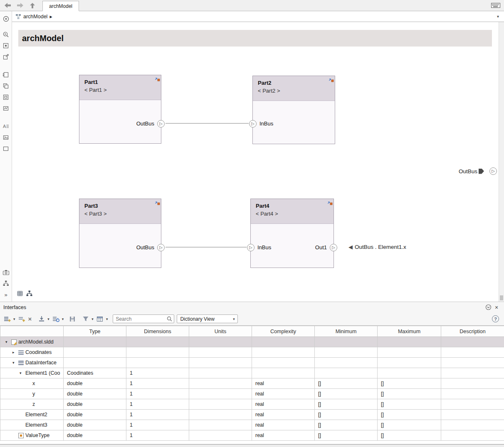 The width and height of the screenshot is (504, 447). I want to click on architecture-views-icon, so click(6, 283).